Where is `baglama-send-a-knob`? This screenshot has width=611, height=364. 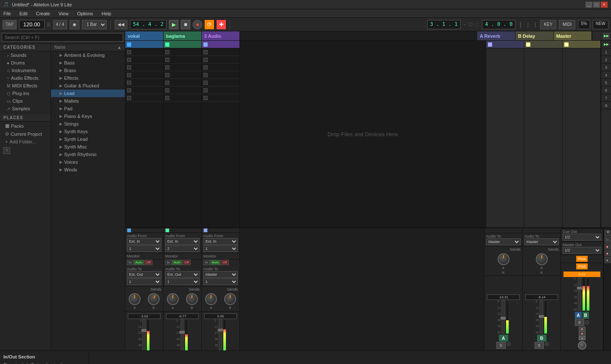
baglama-send-a-knob is located at coordinates (173, 299).